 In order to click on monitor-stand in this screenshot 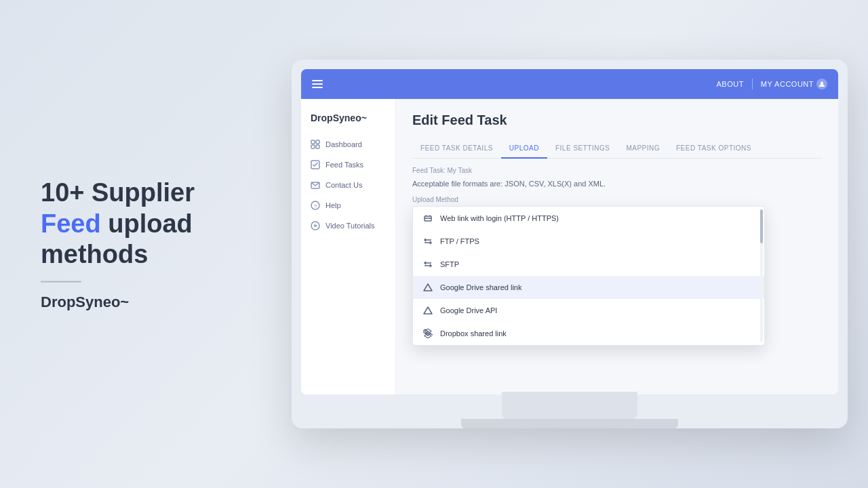, I will do `click(570, 405)`.